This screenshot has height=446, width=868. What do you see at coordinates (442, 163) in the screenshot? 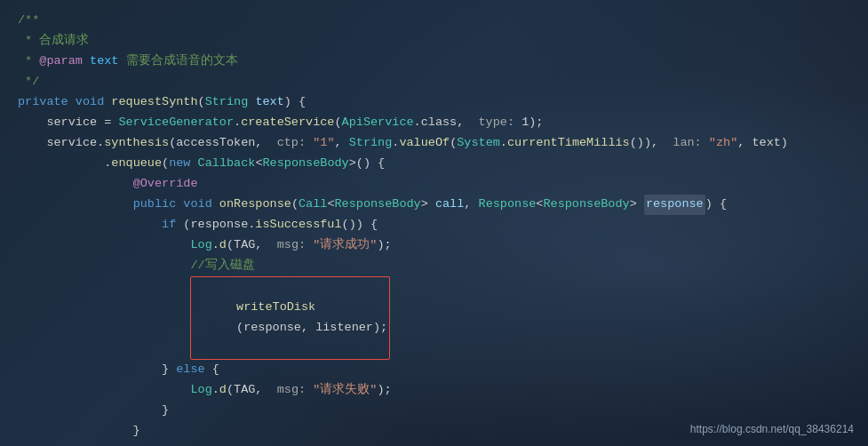
I see `code-line-8: . enqueue ( new Callback < ResponseBody …` at bounding box center [442, 163].